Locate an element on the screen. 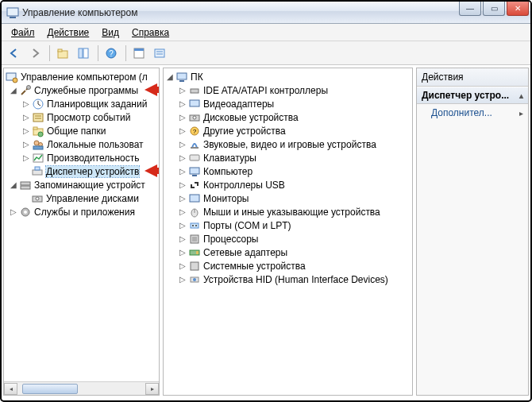 Image resolution: width=532 pixels, height=402 pixels. actions-more: Дополнител... is located at coordinates (472, 113).